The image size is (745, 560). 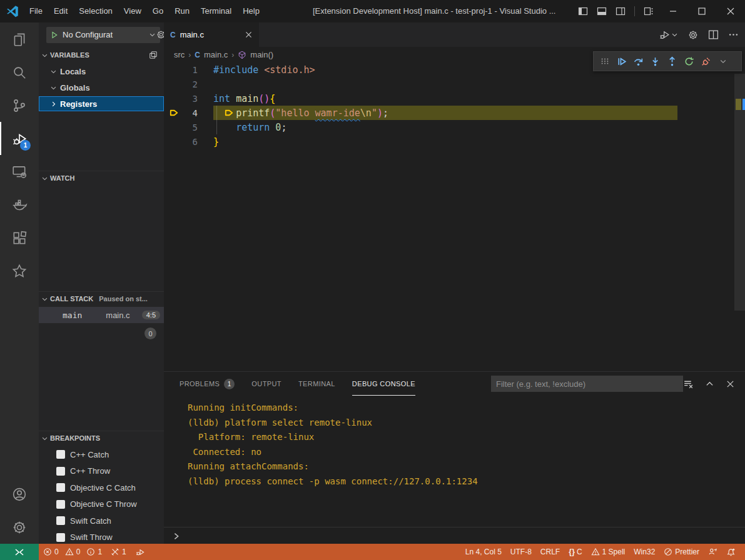 What do you see at coordinates (689, 61) in the screenshot?
I see `restart-button` at bounding box center [689, 61].